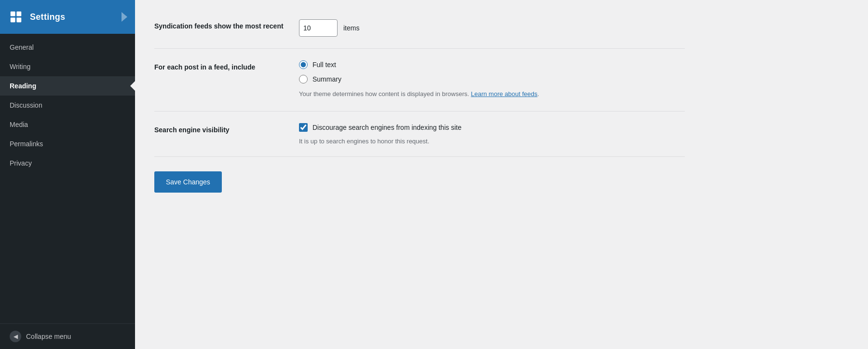 The image size is (868, 349). I want to click on sidebar-title: Settings, so click(47, 17).